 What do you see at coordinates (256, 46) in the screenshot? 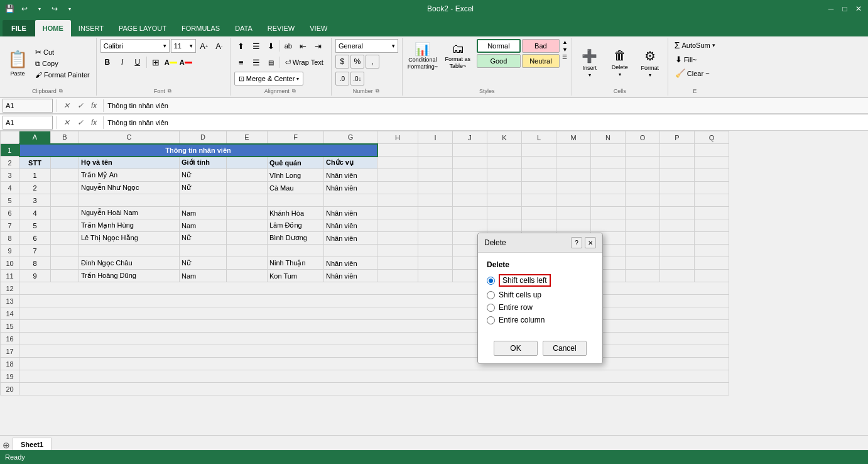
I see `align-middle-button: ☰` at bounding box center [256, 46].